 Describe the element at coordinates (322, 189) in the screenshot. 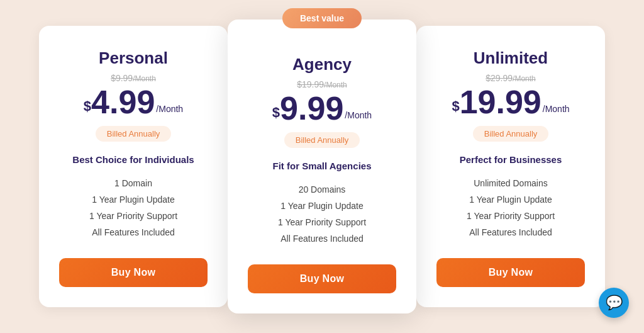

I see `feature-item: 20 Domains` at that location.